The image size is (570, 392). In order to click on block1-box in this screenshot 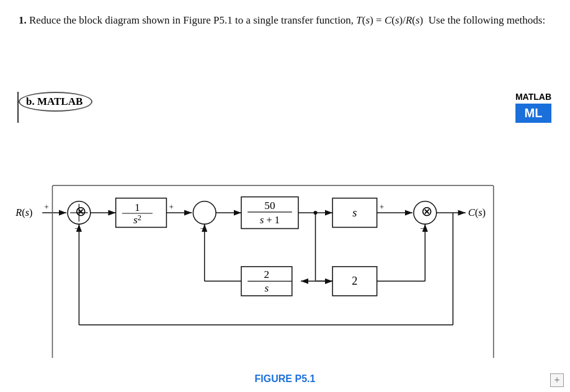, I will do `click(141, 212)`.